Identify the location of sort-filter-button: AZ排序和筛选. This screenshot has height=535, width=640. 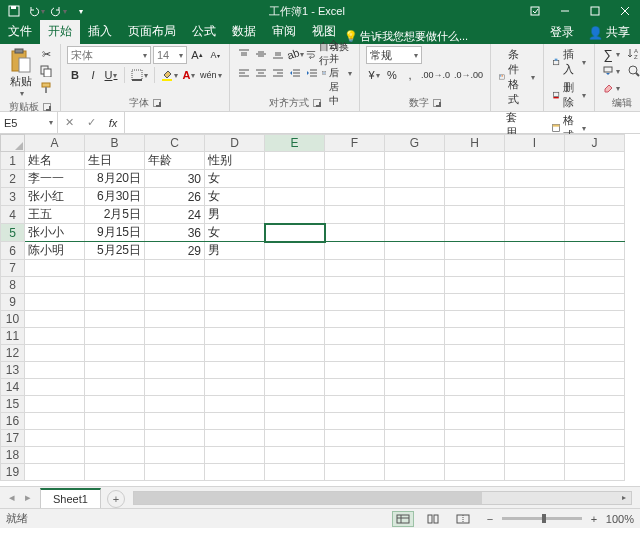
(632, 54).